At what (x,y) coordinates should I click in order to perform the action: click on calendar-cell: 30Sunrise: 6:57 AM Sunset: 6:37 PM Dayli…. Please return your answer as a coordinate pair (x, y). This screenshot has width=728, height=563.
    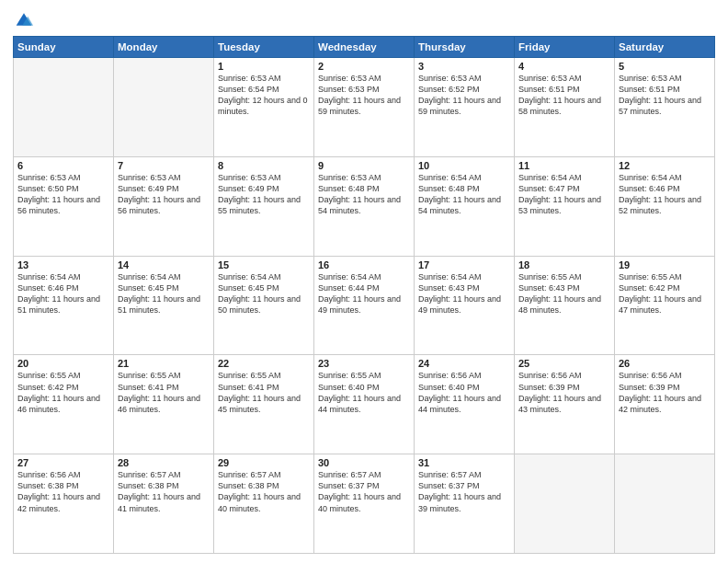
    Looking at the image, I should click on (364, 504).